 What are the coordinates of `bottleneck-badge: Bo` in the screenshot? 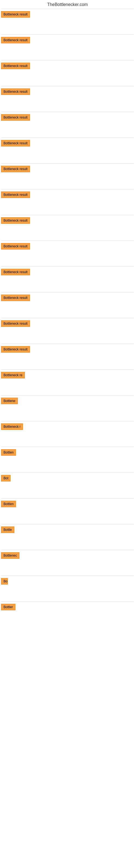 It's located at (4, 581).